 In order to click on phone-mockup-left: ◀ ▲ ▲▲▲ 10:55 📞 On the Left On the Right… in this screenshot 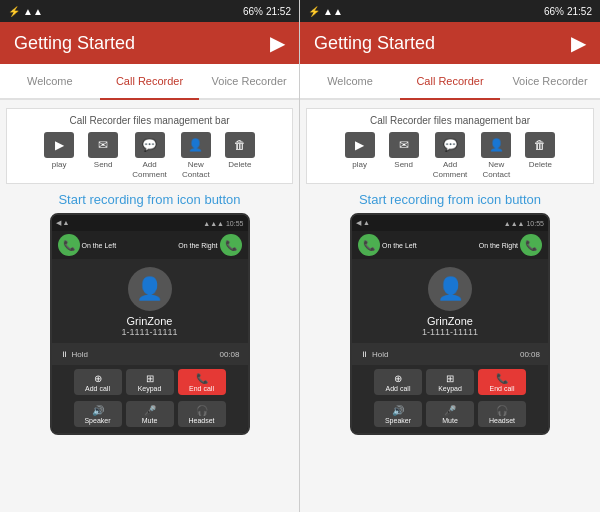, I will do `click(150, 324)`.